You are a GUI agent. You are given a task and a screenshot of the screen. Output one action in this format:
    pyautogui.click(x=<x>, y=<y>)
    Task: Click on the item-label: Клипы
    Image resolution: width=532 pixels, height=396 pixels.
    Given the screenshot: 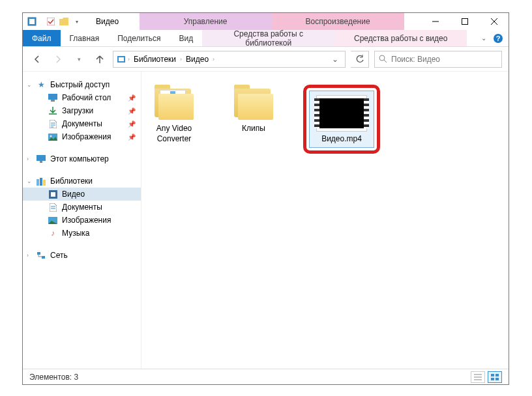 What is the action you would take?
    pyautogui.click(x=254, y=129)
    